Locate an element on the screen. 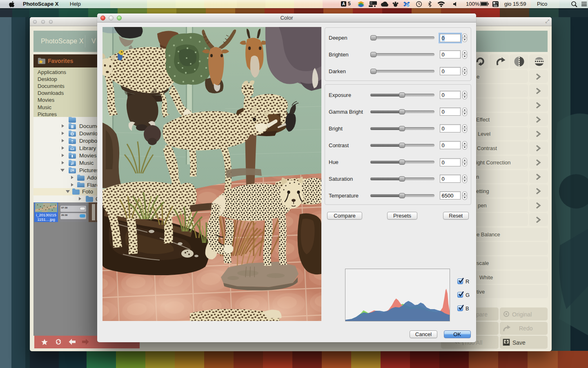 The width and height of the screenshot is (588, 368). svg-text: Library is located at coordinates (88, 148).